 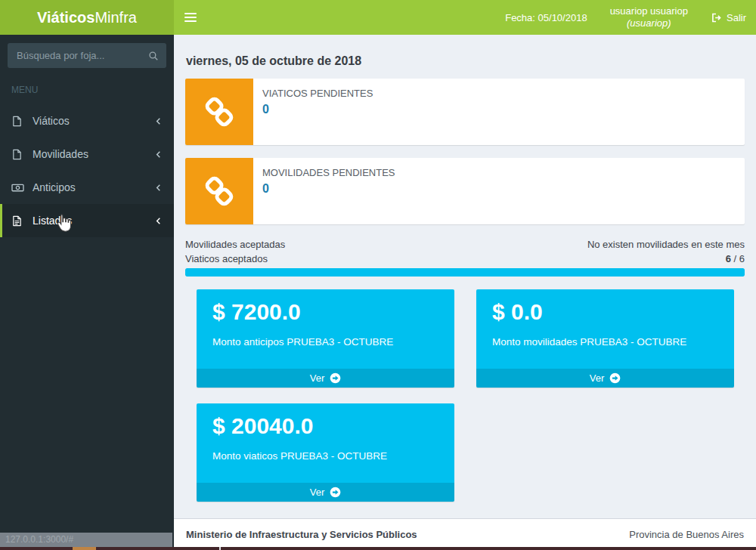 What do you see at coordinates (227, 258) in the screenshot?
I see `progress-label: Viaticos aceptados` at bounding box center [227, 258].